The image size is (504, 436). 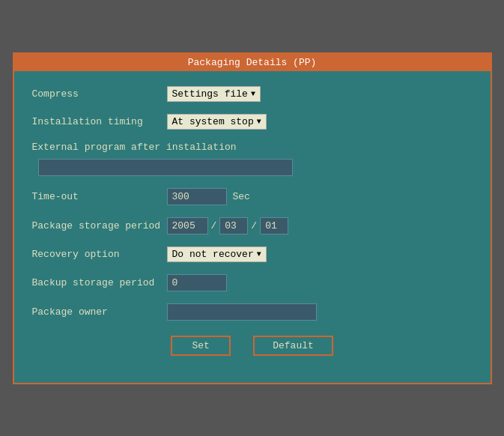 I want to click on external-program-row: External program after installation, so click(x=252, y=159).